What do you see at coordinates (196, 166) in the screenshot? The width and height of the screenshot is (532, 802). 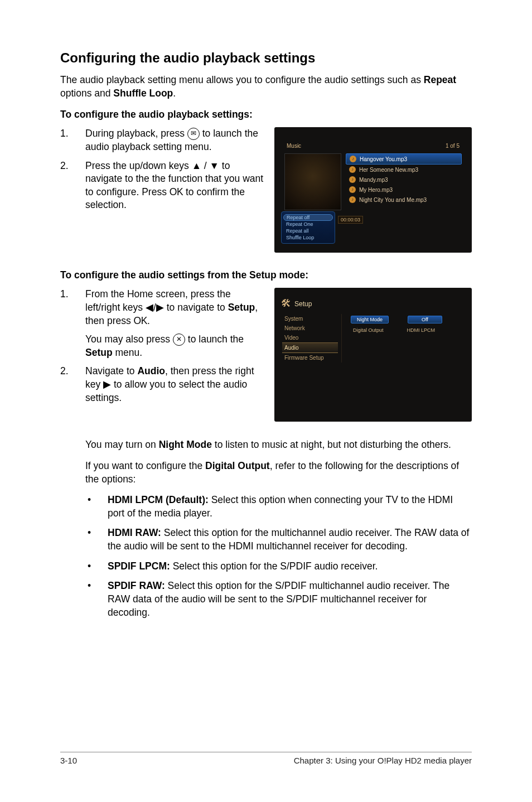 I see `up-arrow-icon: ▲` at bounding box center [196, 166].